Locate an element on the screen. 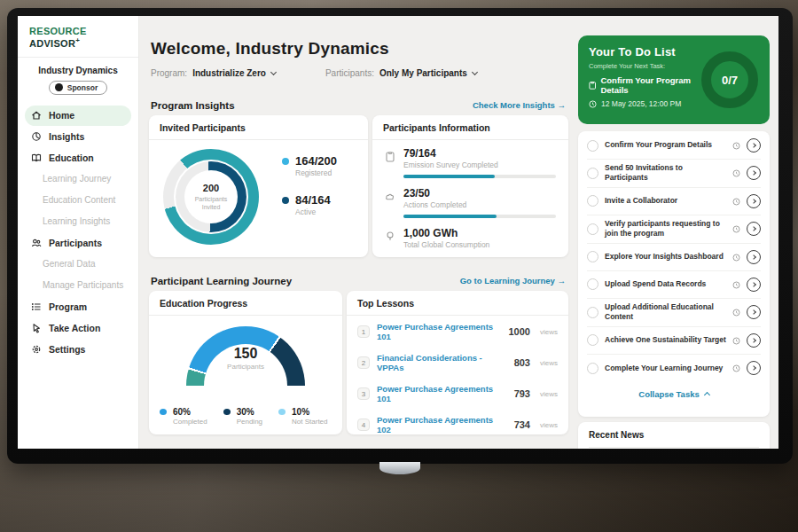 Image resolution: width=798 pixels, height=532 pixels. sidebar-item-education: Education is located at coordinates (78, 158).